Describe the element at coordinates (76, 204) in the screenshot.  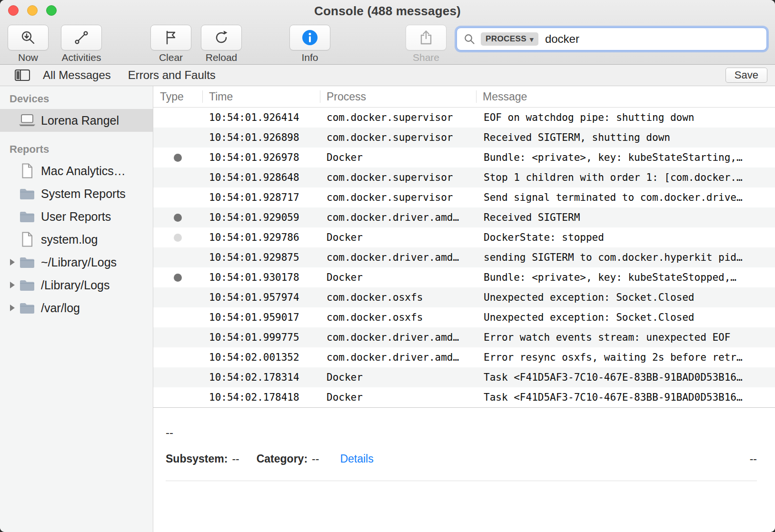
I see `sidebar-sections: DevicesLorena RangelReportsMac Analytics…` at that location.